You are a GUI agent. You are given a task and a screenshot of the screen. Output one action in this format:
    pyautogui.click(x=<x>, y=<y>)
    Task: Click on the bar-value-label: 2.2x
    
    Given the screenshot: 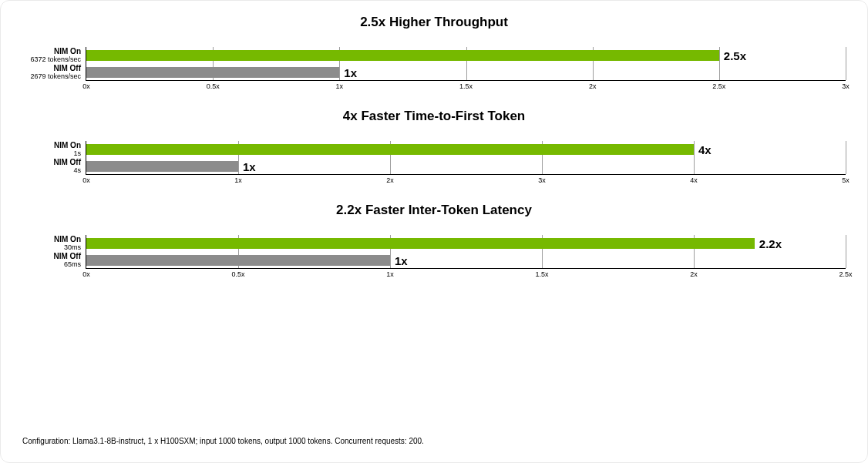 What is the action you would take?
    pyautogui.click(x=768, y=243)
    